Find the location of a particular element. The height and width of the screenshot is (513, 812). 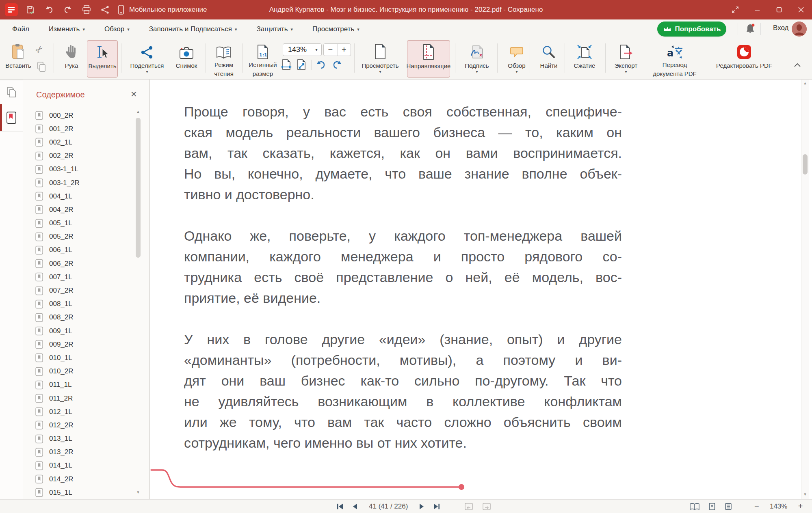

bookmark-item: 010_2R is located at coordinates (78, 372).